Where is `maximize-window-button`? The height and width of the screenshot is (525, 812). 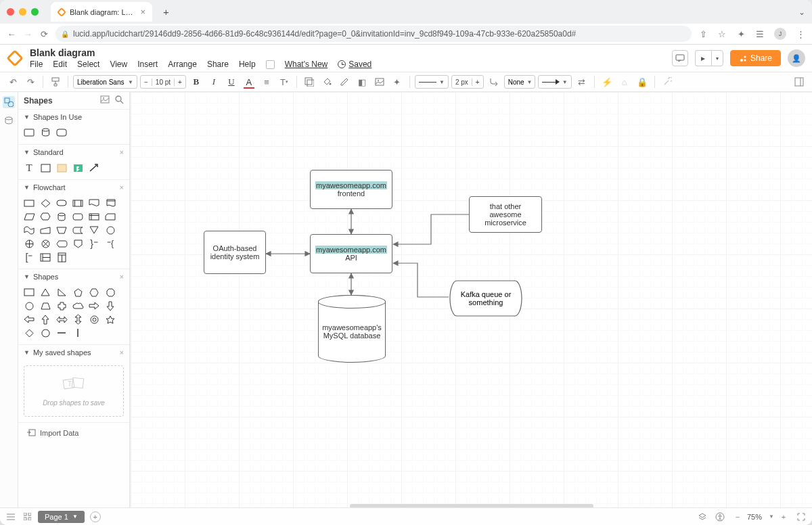 maximize-window-button is located at coordinates (35, 12).